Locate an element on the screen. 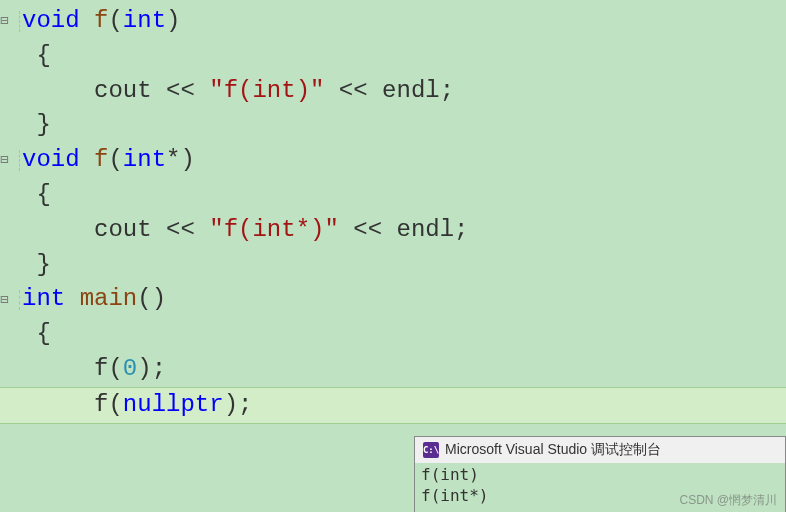 This screenshot has width=786, height=512. console-title-text: Microsoft Visual Studio 调试控制台 is located at coordinates (553, 450).